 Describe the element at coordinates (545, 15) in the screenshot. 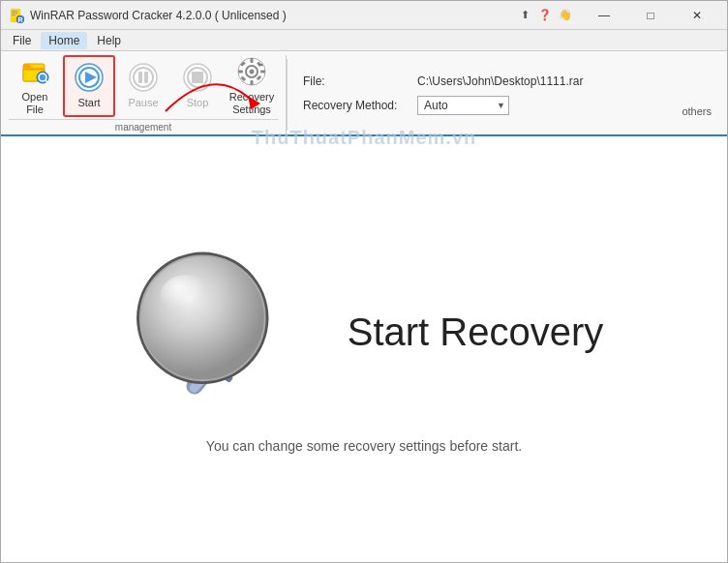

I see `help-btn: ❓` at that location.